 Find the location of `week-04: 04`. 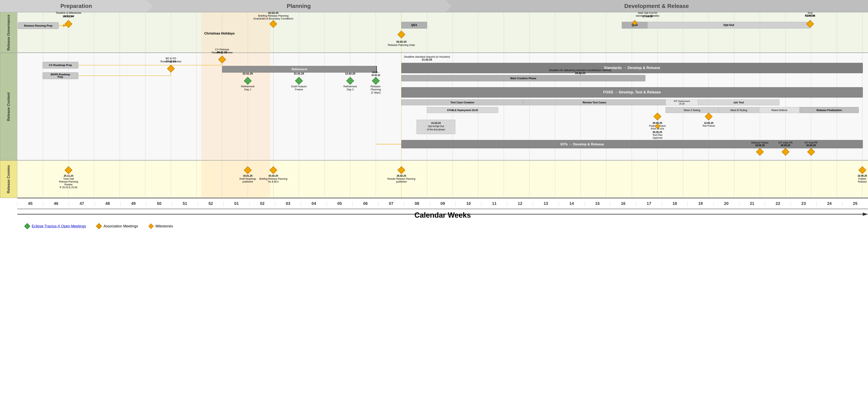

week-04: 04 is located at coordinates (314, 204).